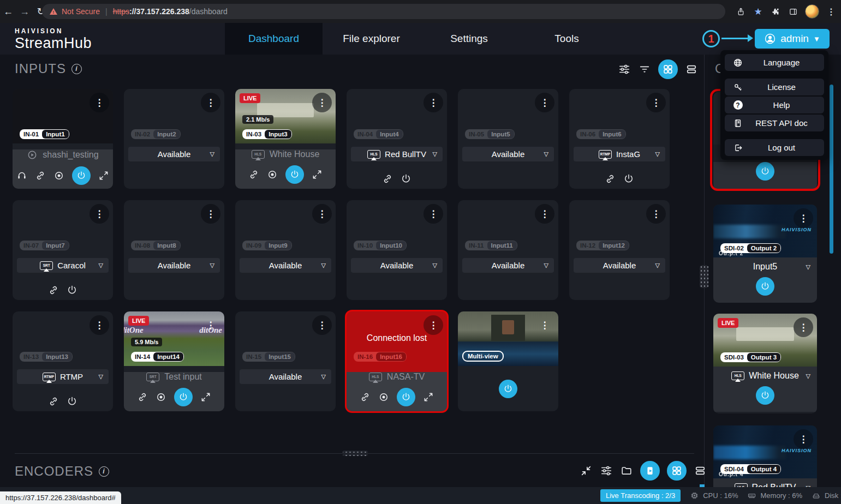 The image size is (841, 504). I want to click on source-select: HLSRed BullTV▽, so click(397, 154).